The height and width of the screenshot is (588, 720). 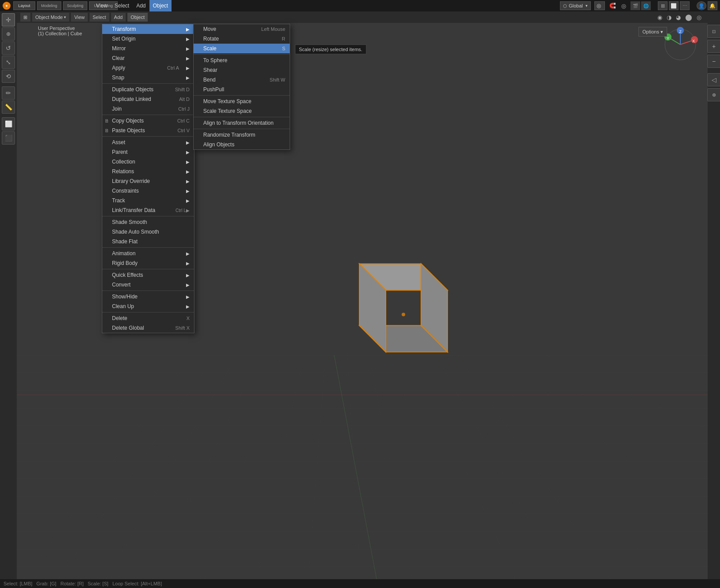 What do you see at coordinates (49, 6) in the screenshot?
I see `modeling-icon: Modeling` at bounding box center [49, 6].